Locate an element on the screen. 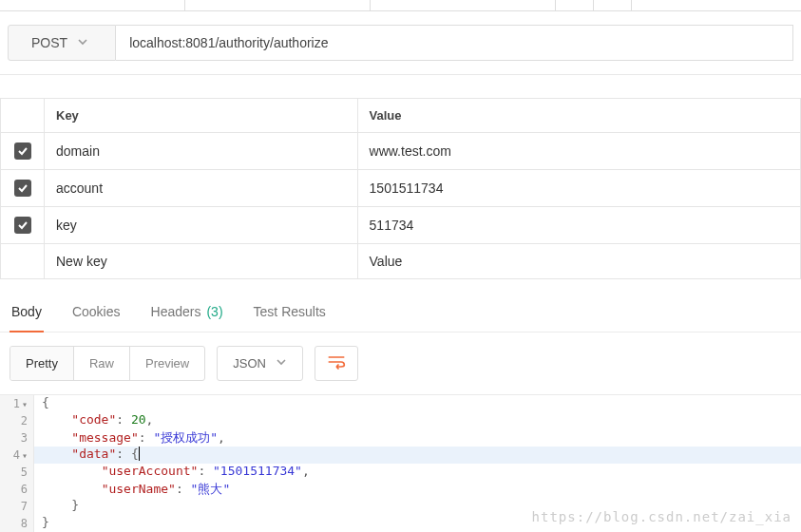 This screenshot has height=532, width=801. line-number: 3 is located at coordinates (17, 438).